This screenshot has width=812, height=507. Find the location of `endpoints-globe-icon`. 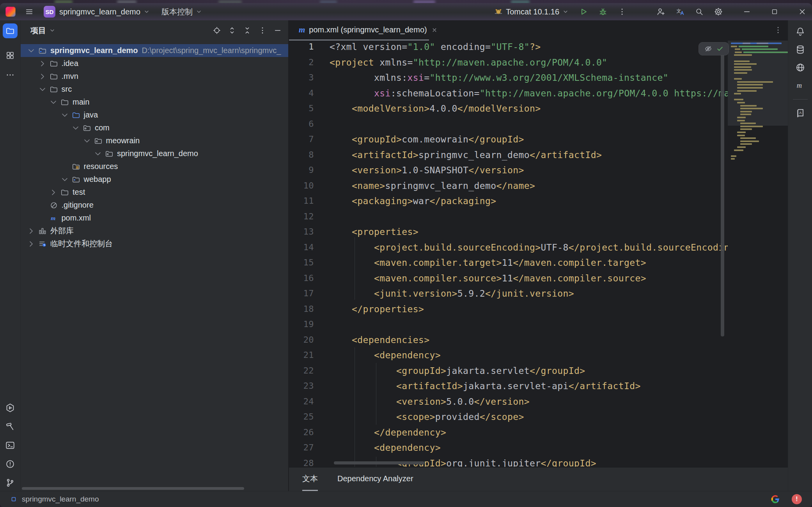

endpoints-globe-icon is located at coordinates (800, 68).